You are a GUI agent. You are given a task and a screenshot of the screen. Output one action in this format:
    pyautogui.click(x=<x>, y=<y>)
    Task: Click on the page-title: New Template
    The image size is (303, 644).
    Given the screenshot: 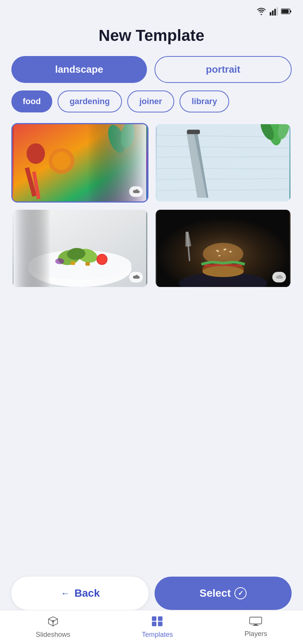 What is the action you would take?
    pyautogui.click(x=152, y=36)
    